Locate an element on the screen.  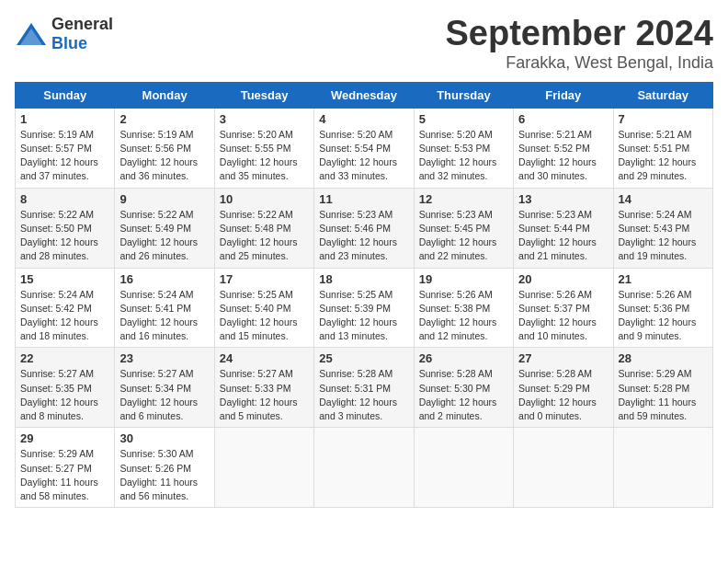
day-number: 23 is located at coordinates (164, 359).